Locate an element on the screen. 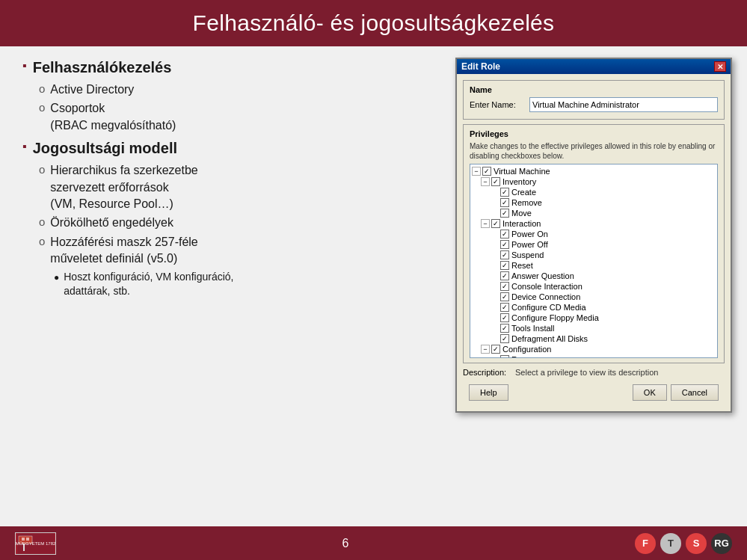 The image size is (747, 560). tree-label: Answer Question is located at coordinates (543, 276).